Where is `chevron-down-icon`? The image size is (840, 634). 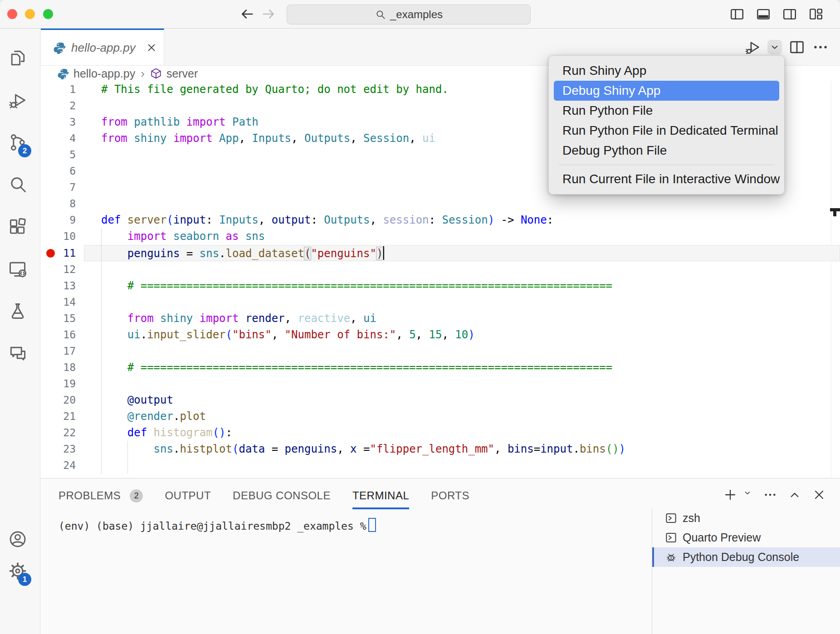 chevron-down-icon is located at coordinates (775, 47).